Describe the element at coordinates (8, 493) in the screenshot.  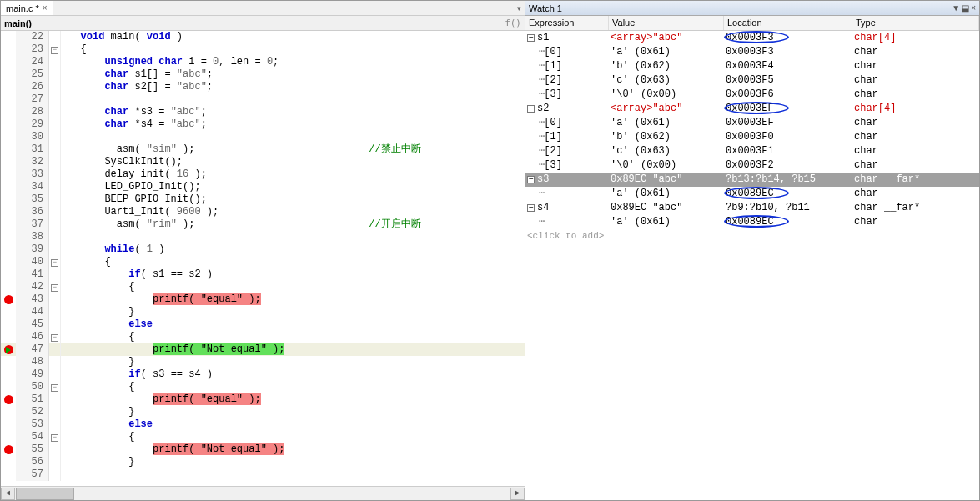
I see `scroll-left-arrow: ◄` at that location.